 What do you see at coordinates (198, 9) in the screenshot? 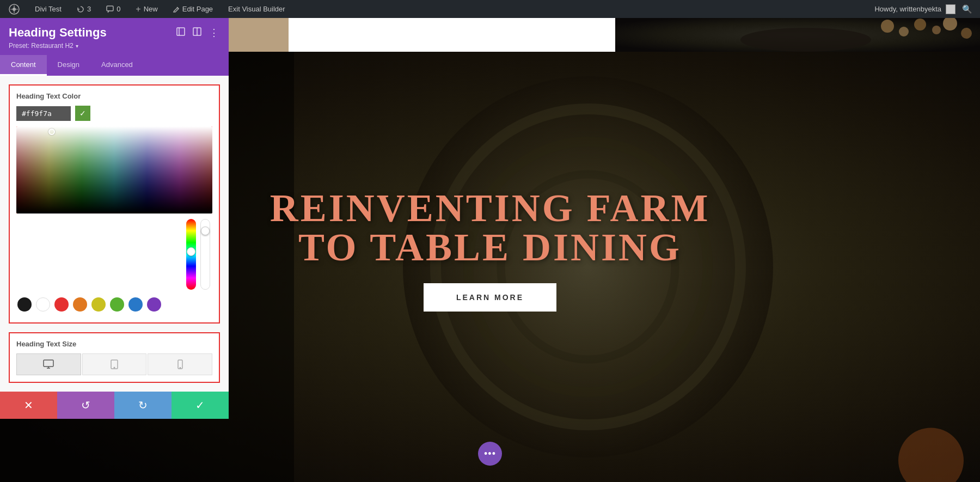
I see `edit-page-label: Edit Page` at bounding box center [198, 9].